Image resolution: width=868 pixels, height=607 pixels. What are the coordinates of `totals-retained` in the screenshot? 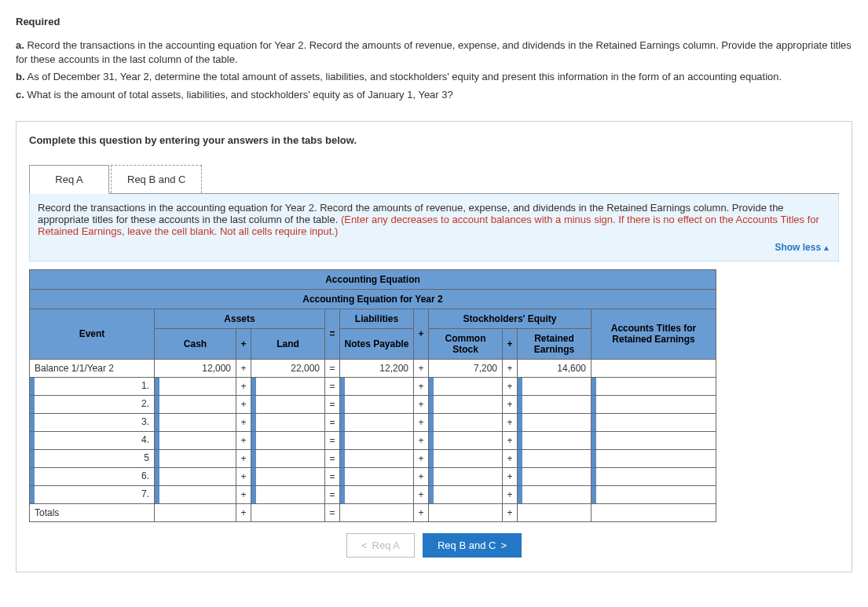 It's located at (555, 512).